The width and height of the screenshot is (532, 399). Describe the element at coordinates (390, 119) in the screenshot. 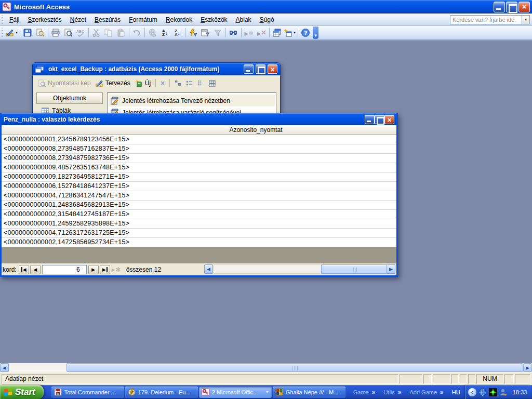

I see `query-close-button: ×` at that location.